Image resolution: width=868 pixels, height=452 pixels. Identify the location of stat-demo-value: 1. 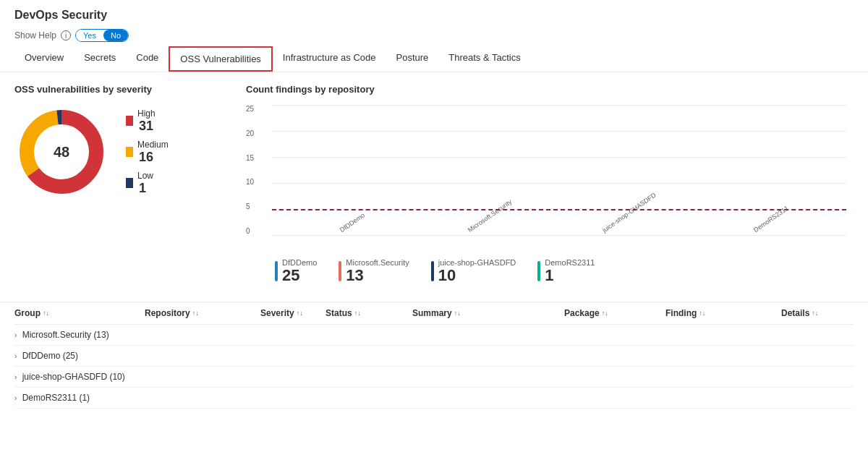
(570, 276).